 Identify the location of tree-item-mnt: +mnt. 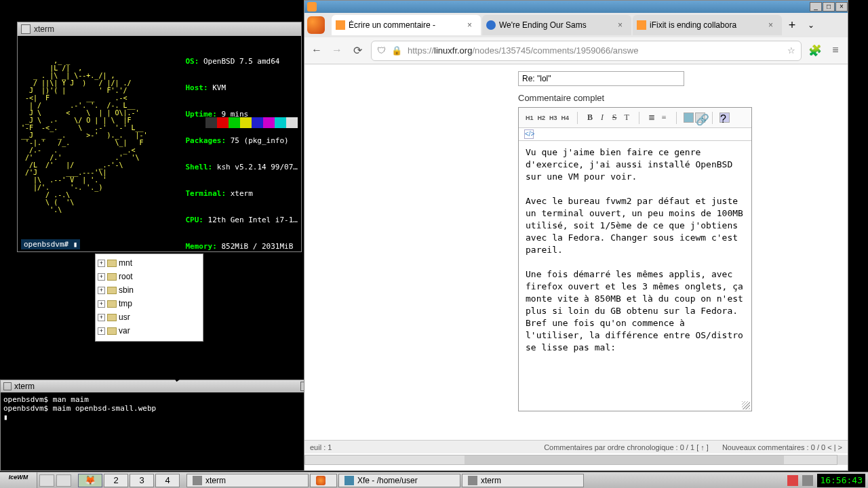
(149, 263).